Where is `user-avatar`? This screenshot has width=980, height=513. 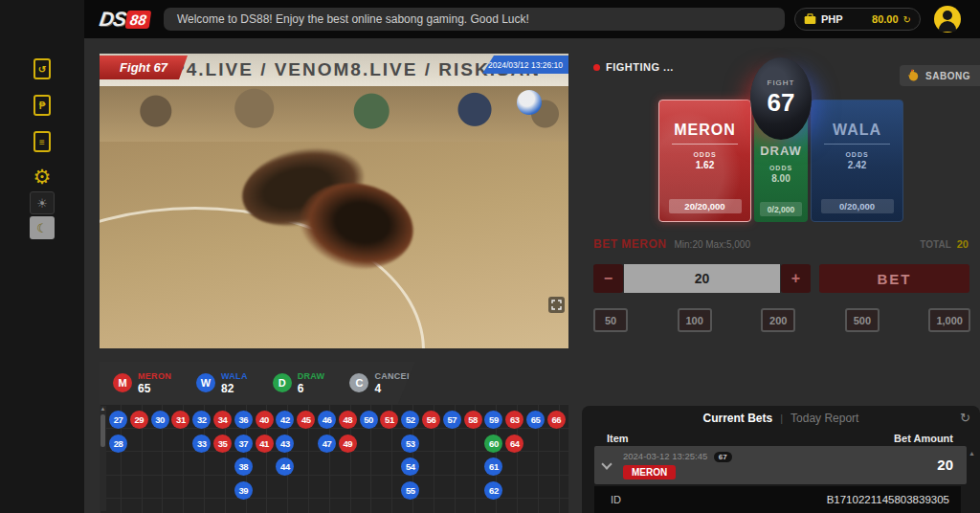 user-avatar is located at coordinates (947, 19).